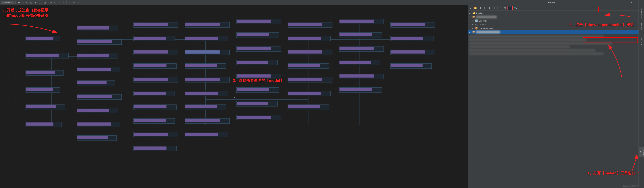 This screenshot has width=644, height=188. Describe the element at coordinates (51, 3) in the screenshot. I see `toolbar-btn-split: ↔` at that location.